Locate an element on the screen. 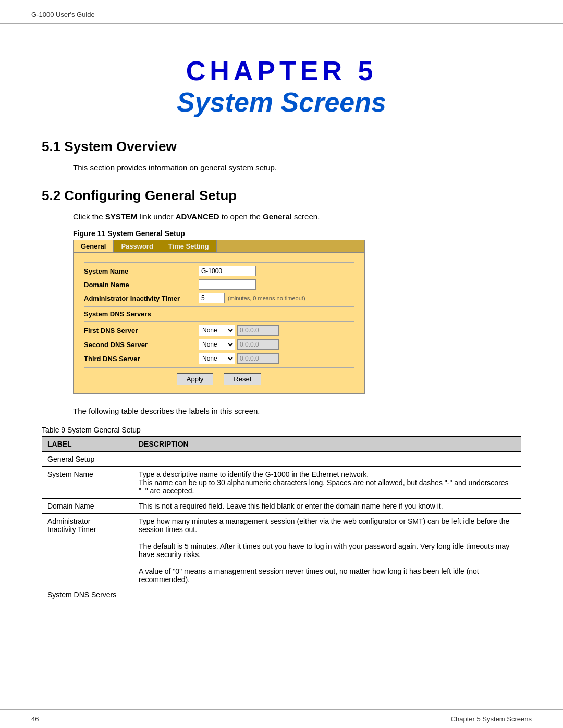 Image resolution: width=563 pixels, height=728 pixels. table-row: General Setup is located at coordinates (282, 460).